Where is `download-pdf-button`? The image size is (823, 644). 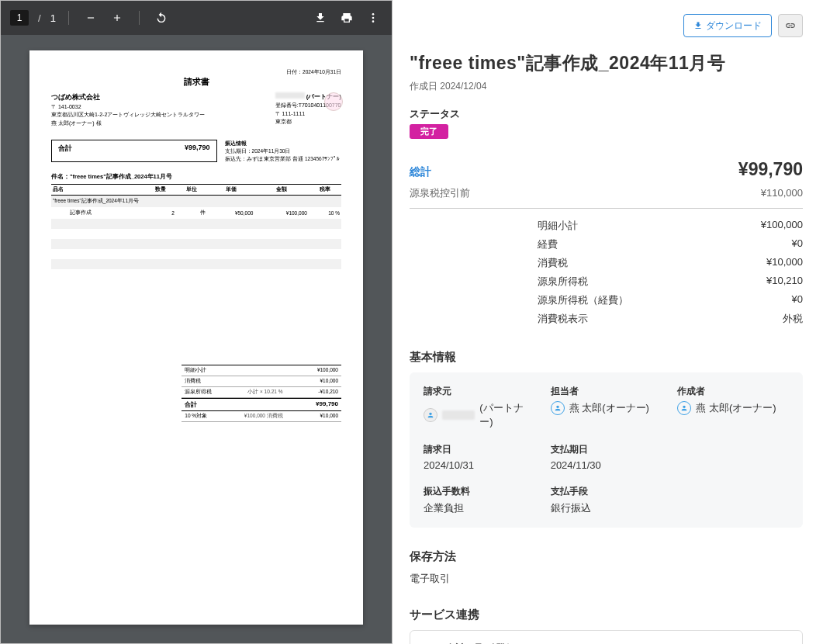
download-pdf-button is located at coordinates (320, 18).